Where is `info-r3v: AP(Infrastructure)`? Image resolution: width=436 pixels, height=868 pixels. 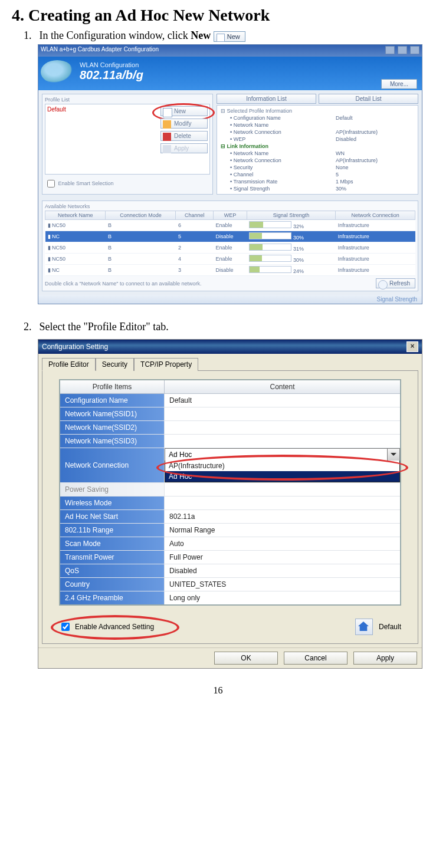
info-r3v: AP(Infrastructure) is located at coordinates (375, 132).